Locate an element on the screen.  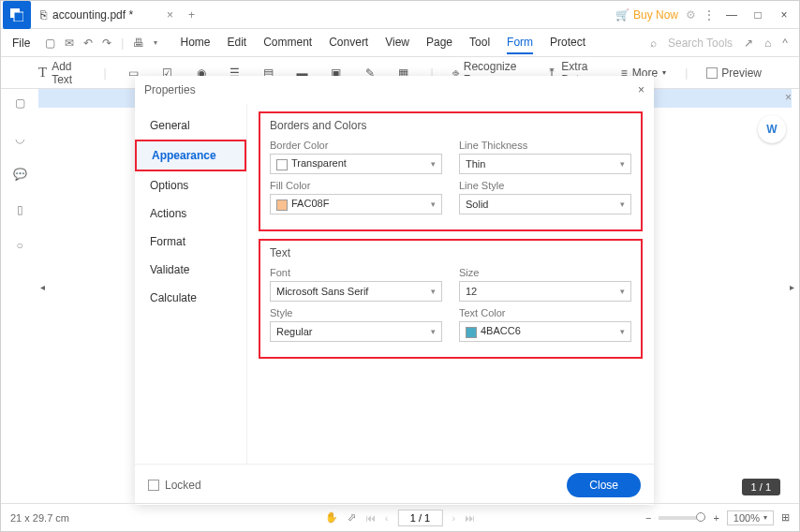
close-button: Close is located at coordinates (603, 485).